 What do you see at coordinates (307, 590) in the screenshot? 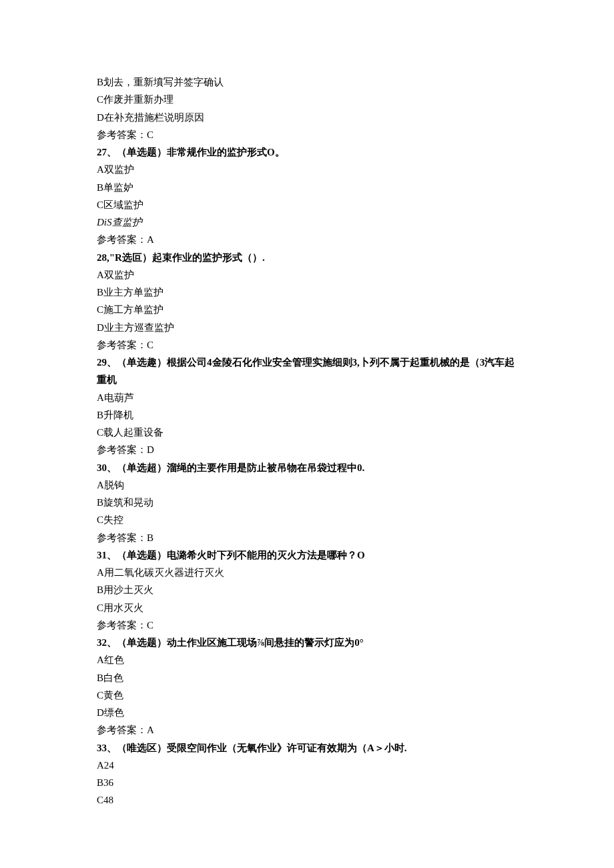
I see `text-line: B用沙土灭火` at bounding box center [307, 590].